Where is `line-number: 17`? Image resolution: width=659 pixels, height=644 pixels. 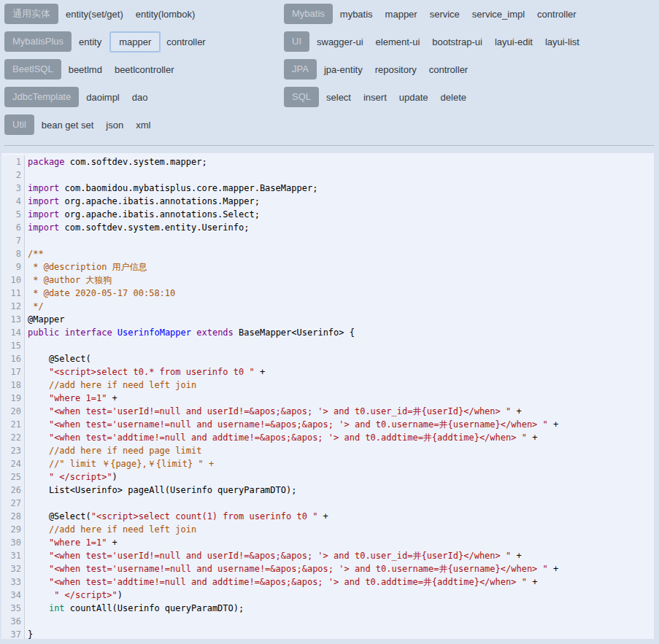
line-number: 17 is located at coordinates (13, 372).